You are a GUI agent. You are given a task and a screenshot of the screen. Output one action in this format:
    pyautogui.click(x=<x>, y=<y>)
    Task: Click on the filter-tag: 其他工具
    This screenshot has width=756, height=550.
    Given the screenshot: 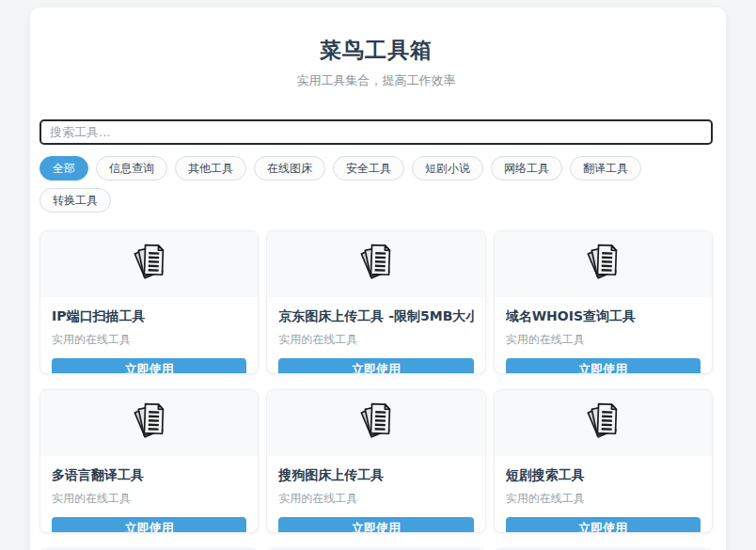 What is the action you would take?
    pyautogui.click(x=211, y=168)
    